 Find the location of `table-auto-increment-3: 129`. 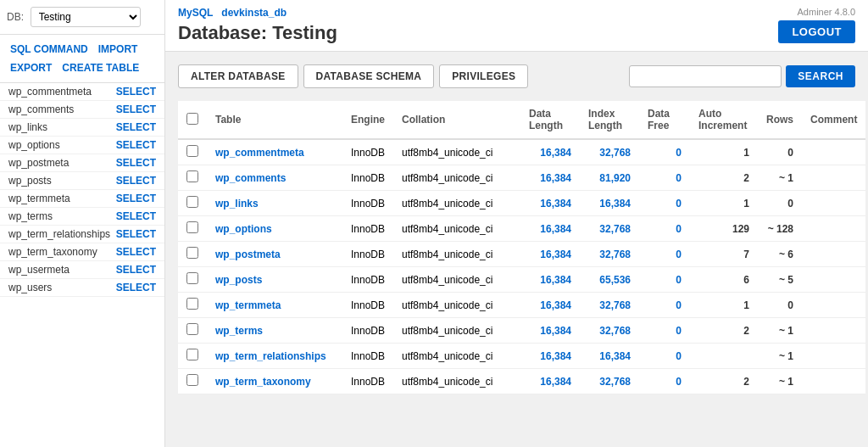

table-auto-increment-3: 129 is located at coordinates (724, 229).